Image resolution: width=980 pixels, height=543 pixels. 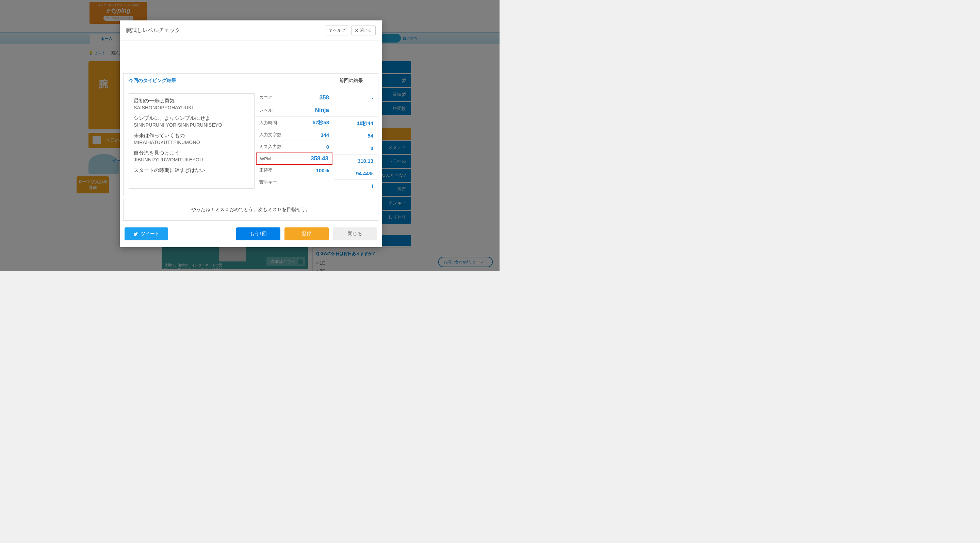 What do you see at coordinates (356, 135) in the screenshot?
I see `prev-stat-chars: 54` at bounding box center [356, 135].